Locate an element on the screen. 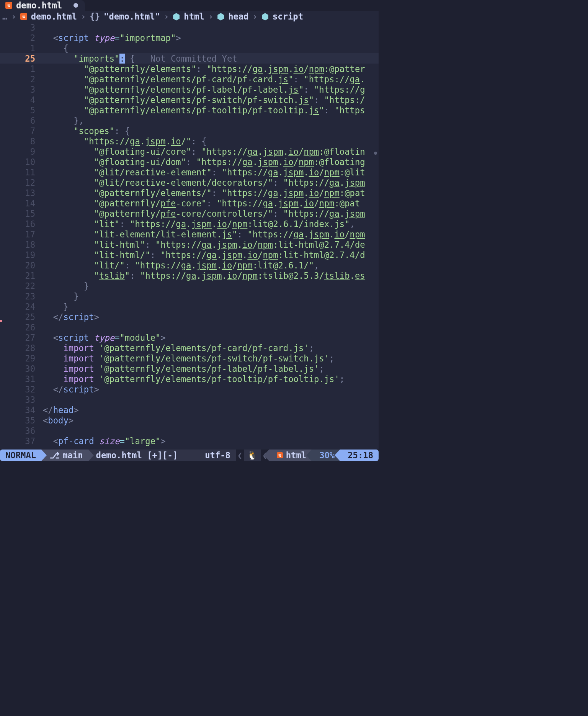  chevron-left-icon: ❮ is located at coordinates (240, 455).